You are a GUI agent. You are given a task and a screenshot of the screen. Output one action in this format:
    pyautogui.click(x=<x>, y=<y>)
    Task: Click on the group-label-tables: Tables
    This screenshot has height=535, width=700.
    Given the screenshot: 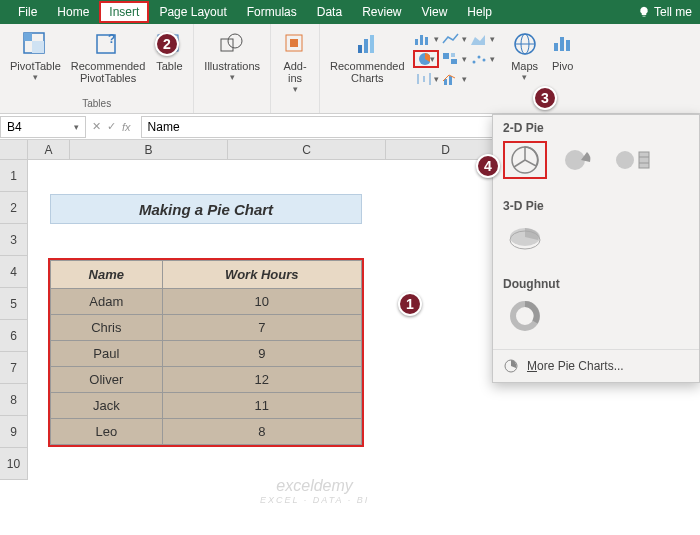 What is the action you would take?
    pyautogui.click(x=96, y=102)
    